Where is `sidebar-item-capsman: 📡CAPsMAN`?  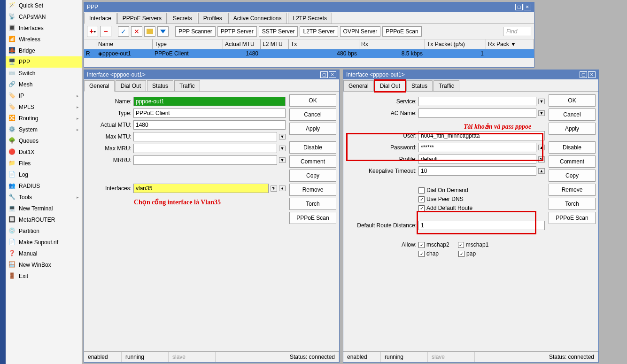 sidebar-item-capsman: 📡CAPsMAN is located at coordinates (44, 17).